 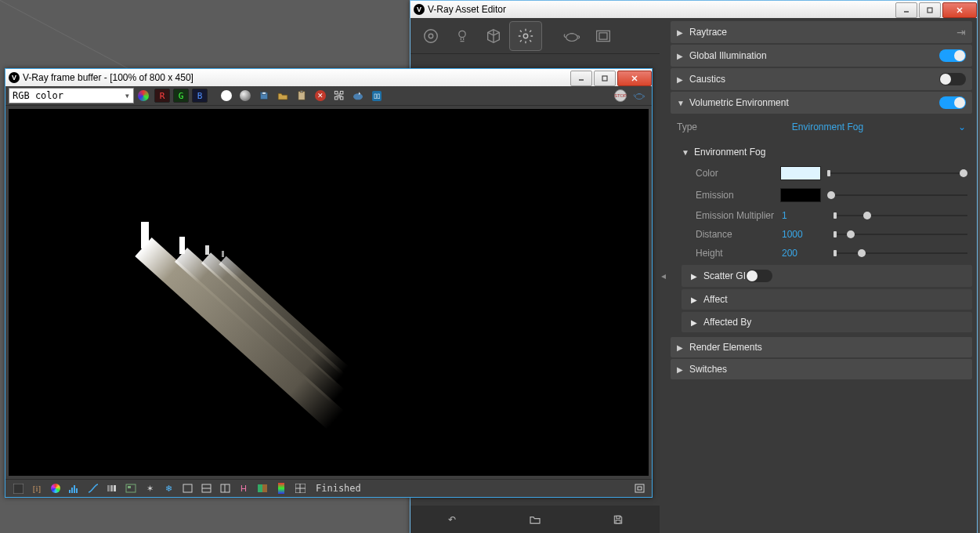 I want to click on scattergi-toggle, so click(x=759, y=276).